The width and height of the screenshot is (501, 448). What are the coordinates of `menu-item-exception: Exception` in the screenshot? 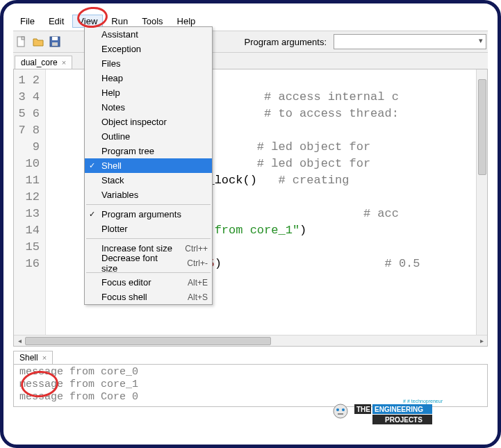 It's located at (149, 49).